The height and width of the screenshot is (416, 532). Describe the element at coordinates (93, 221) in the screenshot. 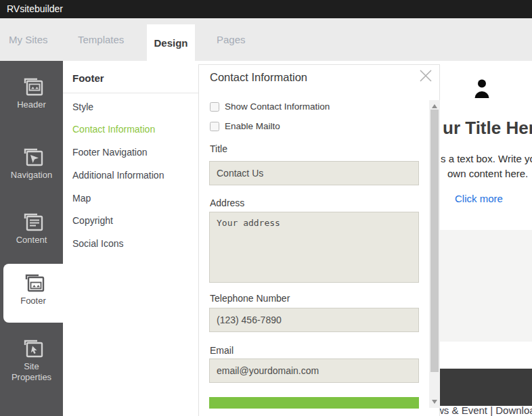

I see `panel-item-copyright: Copyright` at that location.